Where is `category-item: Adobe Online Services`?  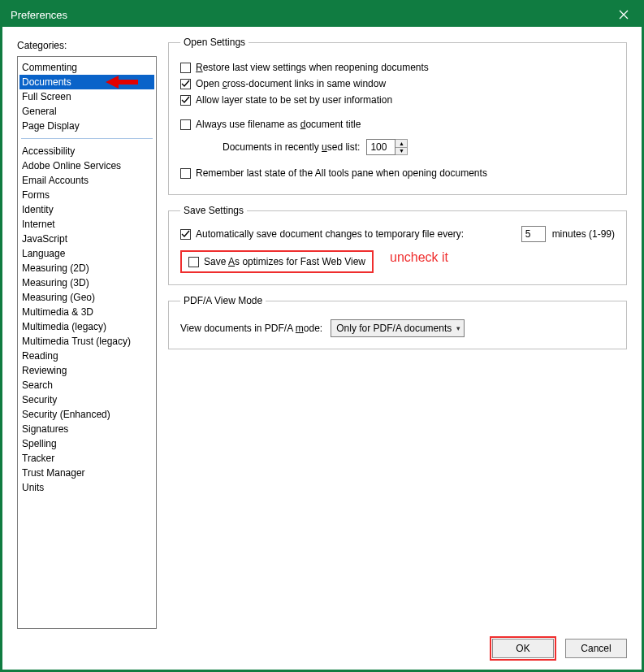 category-item: Adobe Online Services is located at coordinates (87, 166).